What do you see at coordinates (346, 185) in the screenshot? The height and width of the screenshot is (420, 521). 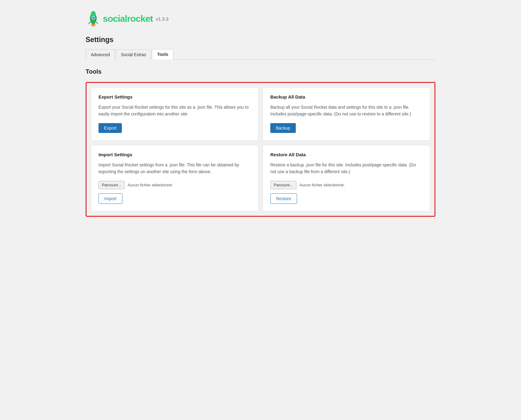 I see `restore-file-row: Parcourir... Aucun fichier sélectionné.` at bounding box center [346, 185].